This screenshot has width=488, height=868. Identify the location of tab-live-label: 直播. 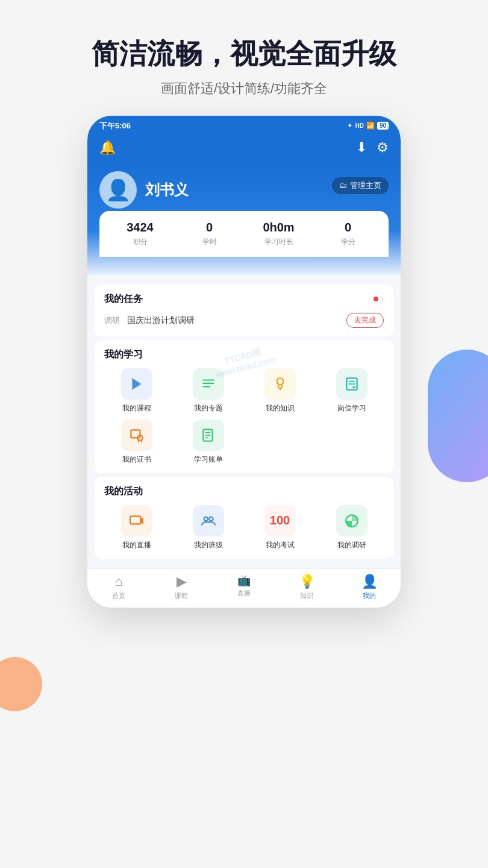
(244, 593).